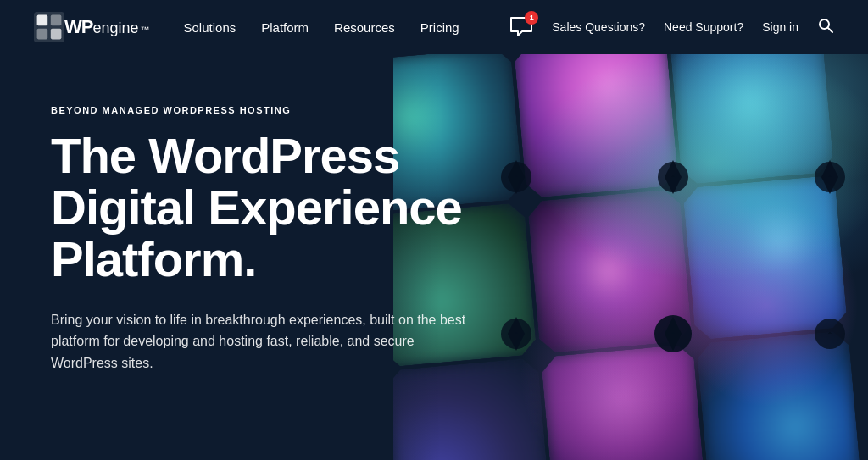 This screenshot has height=460, width=868. I want to click on nav-pricing: Pricing, so click(440, 27).